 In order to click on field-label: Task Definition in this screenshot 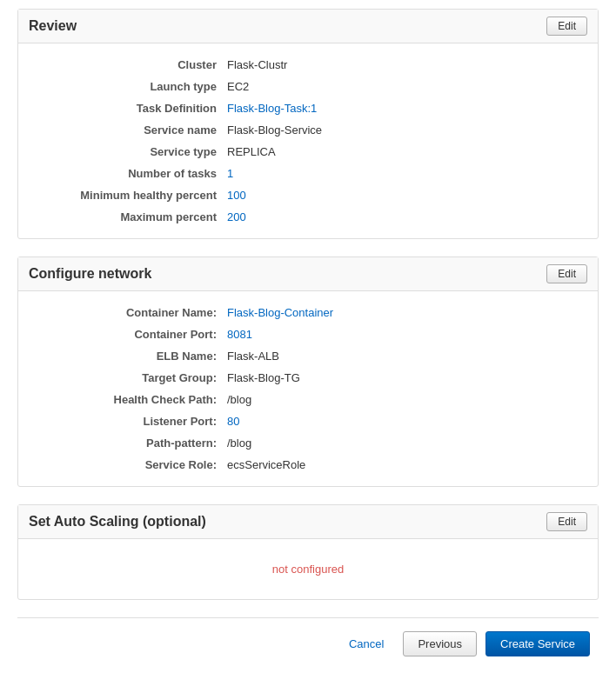, I will do `click(123, 108)`.